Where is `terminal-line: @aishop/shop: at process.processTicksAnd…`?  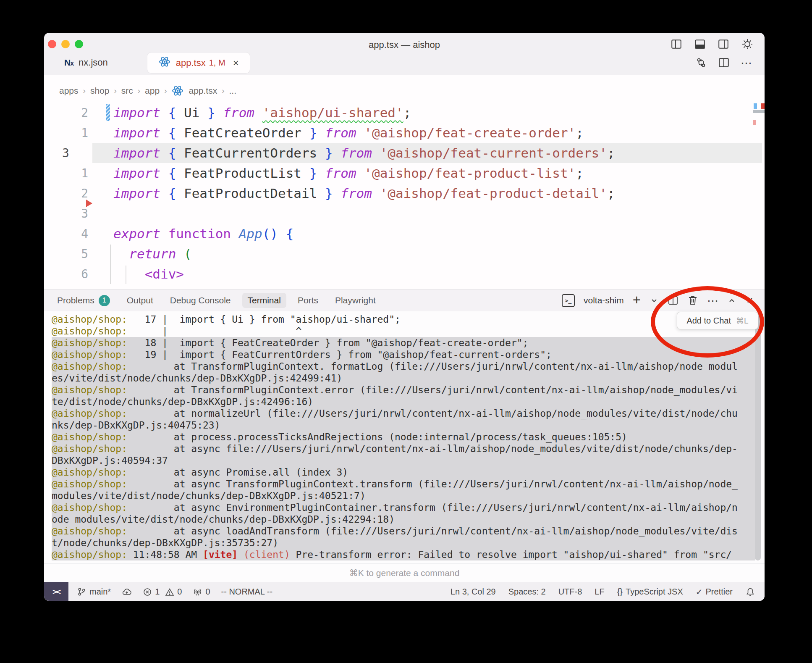
terminal-line: @aishop/shop: at process.processTicksAnd… is located at coordinates (403, 437).